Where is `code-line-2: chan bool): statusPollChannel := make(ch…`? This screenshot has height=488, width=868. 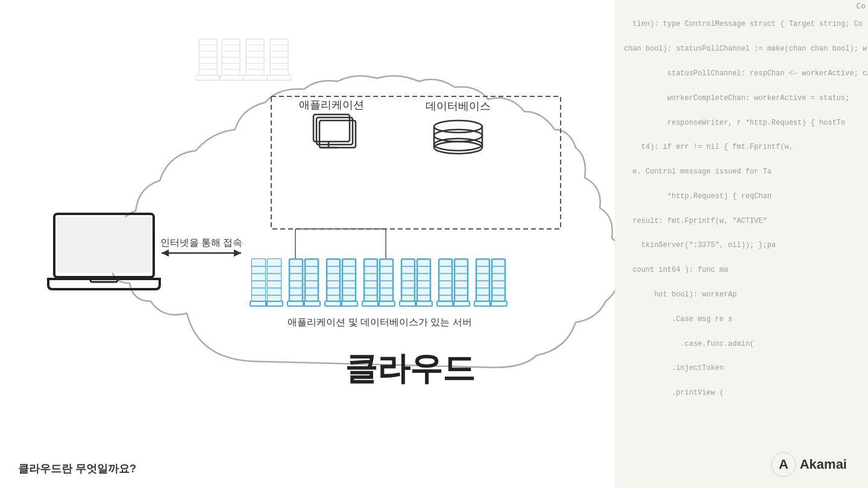
code-line-2: chan bool): statusPollChannel := make(ch… is located at coordinates (745, 49).